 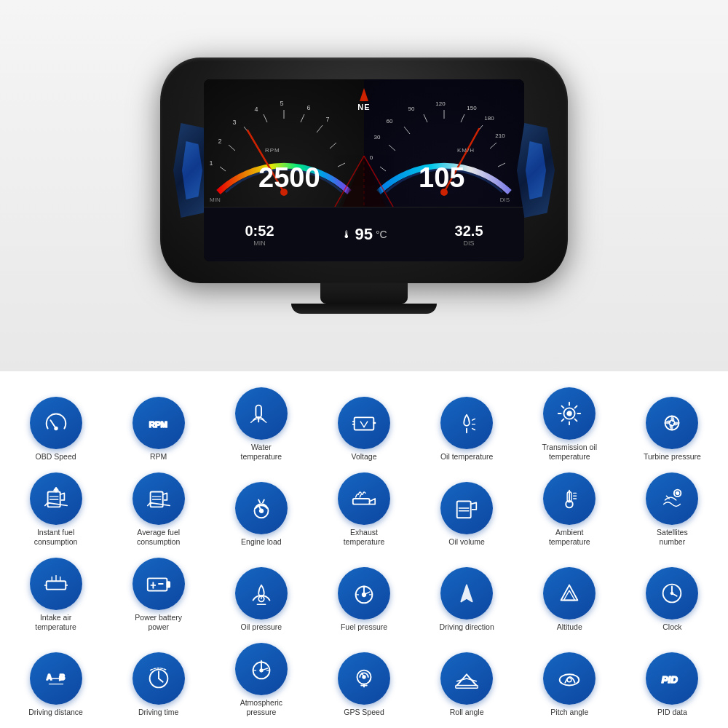 I want to click on transmission-oil-temp-label: Transmission oil temperature, so click(x=569, y=453).